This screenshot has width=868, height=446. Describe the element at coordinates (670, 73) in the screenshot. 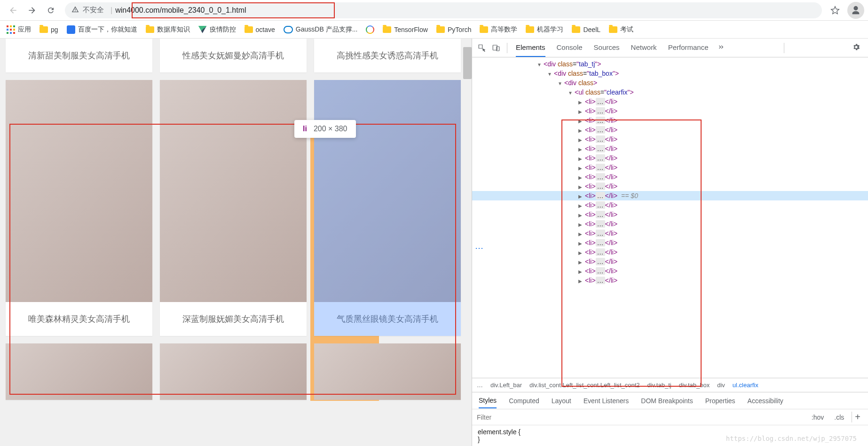

I see `tree-node: <div class="tab_box">` at that location.